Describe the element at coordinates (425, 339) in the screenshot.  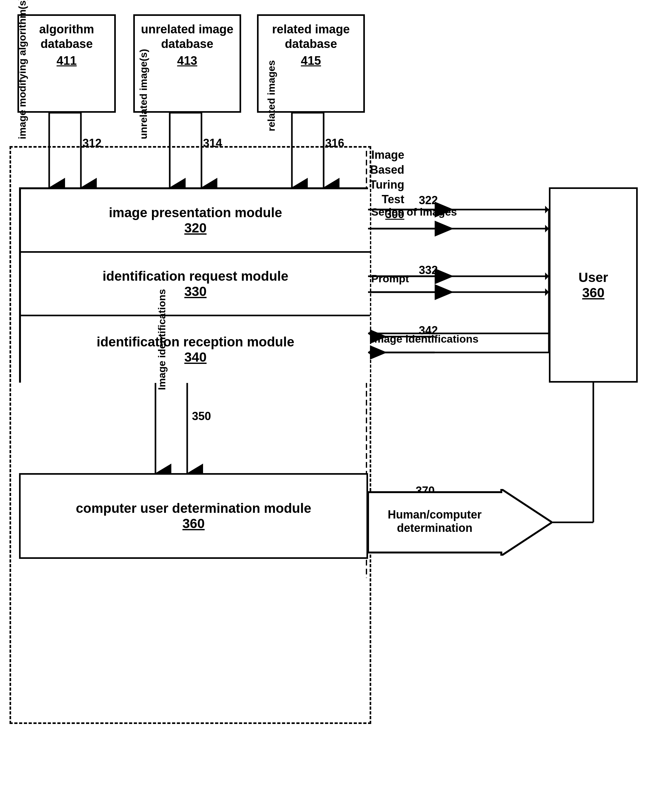
I see `image-identifications-right-label: Image identifications` at that location.